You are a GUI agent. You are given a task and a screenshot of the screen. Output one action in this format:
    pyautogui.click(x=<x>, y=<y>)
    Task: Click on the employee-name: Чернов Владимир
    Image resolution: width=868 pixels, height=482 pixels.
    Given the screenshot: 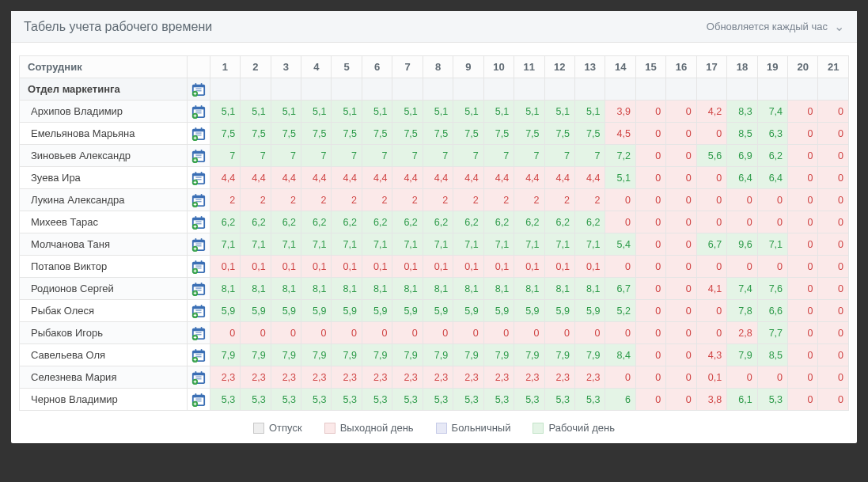 What is the action you would take?
    pyautogui.click(x=104, y=400)
    